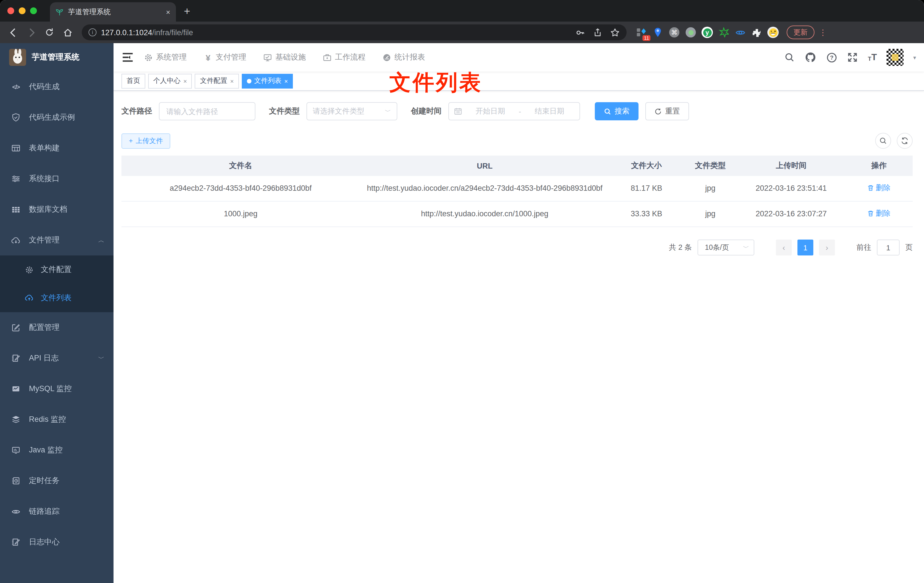  I want to click on fullscreen-icon, so click(853, 58).